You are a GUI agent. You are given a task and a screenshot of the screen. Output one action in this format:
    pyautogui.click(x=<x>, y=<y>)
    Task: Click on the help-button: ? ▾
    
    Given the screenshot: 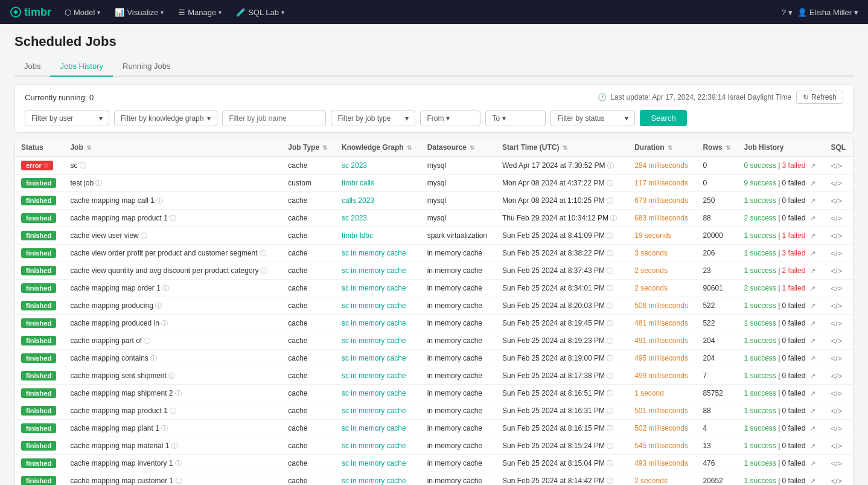 What is the action you would take?
    pyautogui.click(x=787, y=12)
    